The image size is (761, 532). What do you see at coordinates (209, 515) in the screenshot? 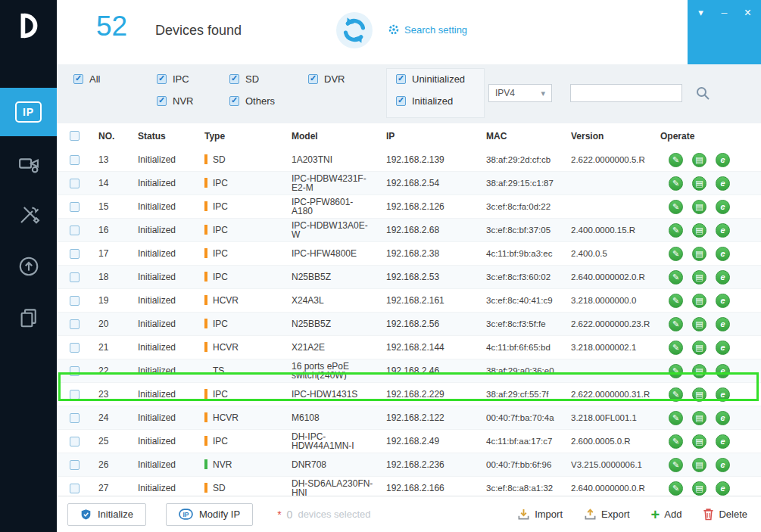
I see `modify-ip-button: IP Modify IP` at bounding box center [209, 515].